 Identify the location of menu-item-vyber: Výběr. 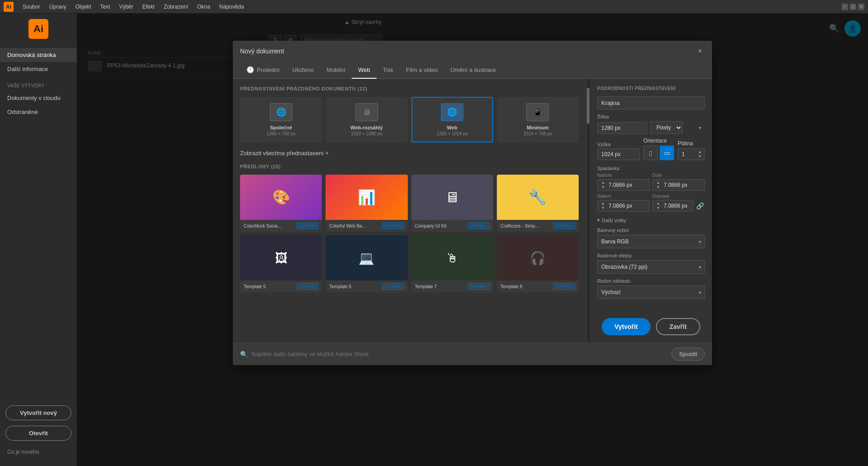
(126, 7).